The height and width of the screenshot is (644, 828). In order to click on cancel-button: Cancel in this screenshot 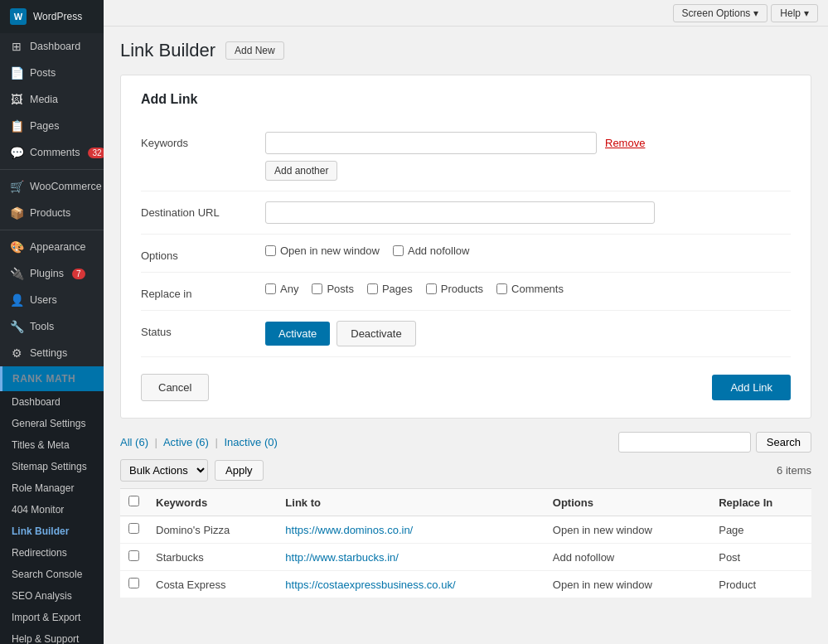, I will do `click(175, 388)`.